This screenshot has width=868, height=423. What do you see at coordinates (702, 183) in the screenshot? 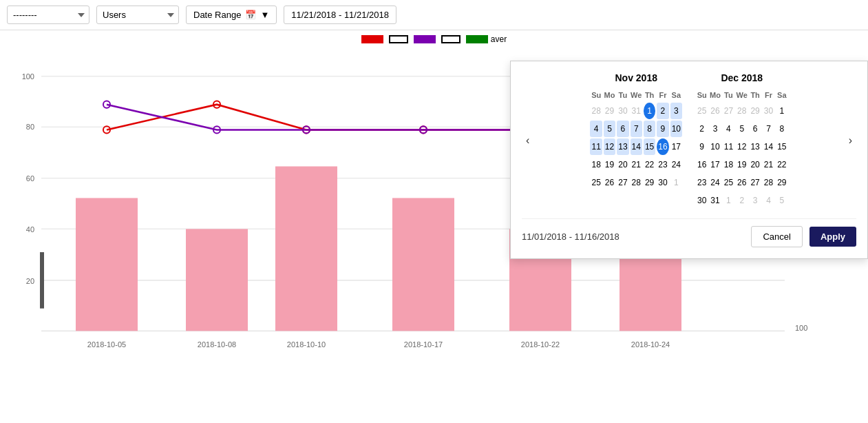
I see `dec-day-23: 23` at bounding box center [702, 183].